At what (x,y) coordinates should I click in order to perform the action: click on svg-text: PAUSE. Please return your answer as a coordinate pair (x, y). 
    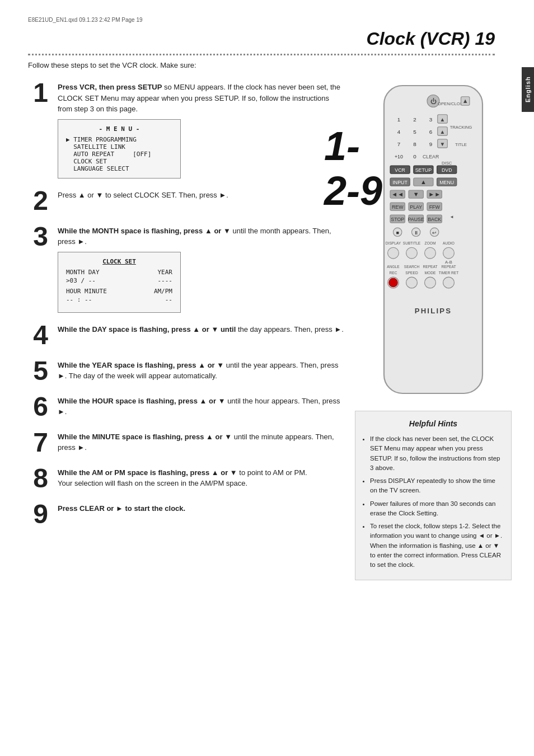
    Looking at the image, I should click on (416, 219).